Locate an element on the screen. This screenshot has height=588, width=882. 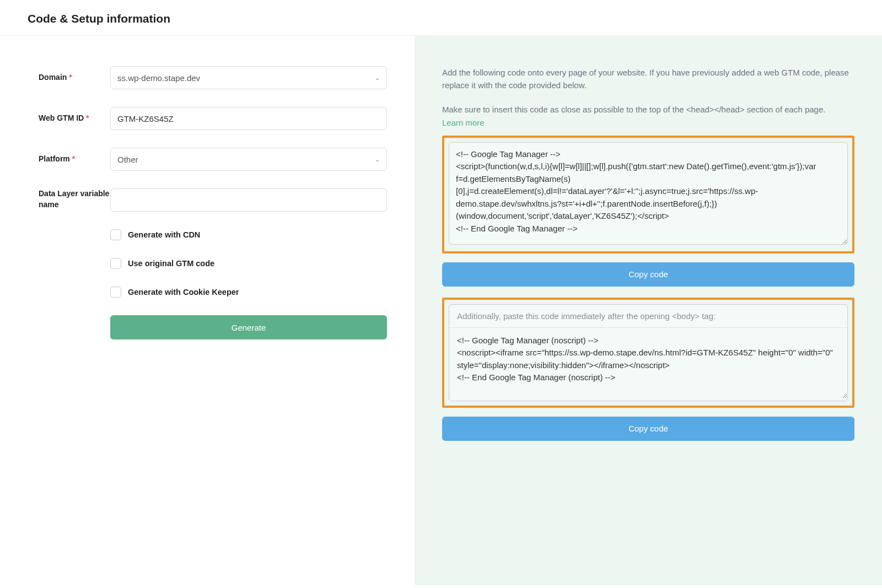
platform-row: Platform * Other ⌄ is located at coordinates (213, 159).